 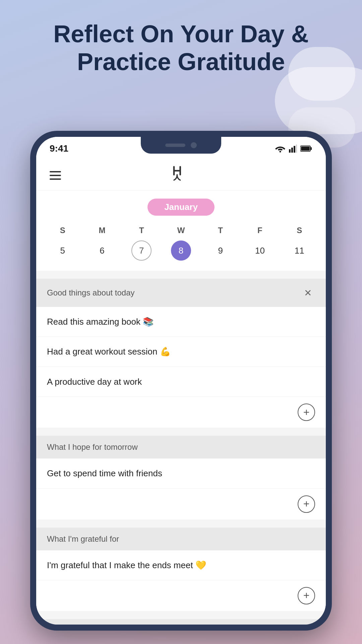 I want to click on entry-grateful-1: I'm grateful that I make the ends meet 💛, so click(x=181, y=566).